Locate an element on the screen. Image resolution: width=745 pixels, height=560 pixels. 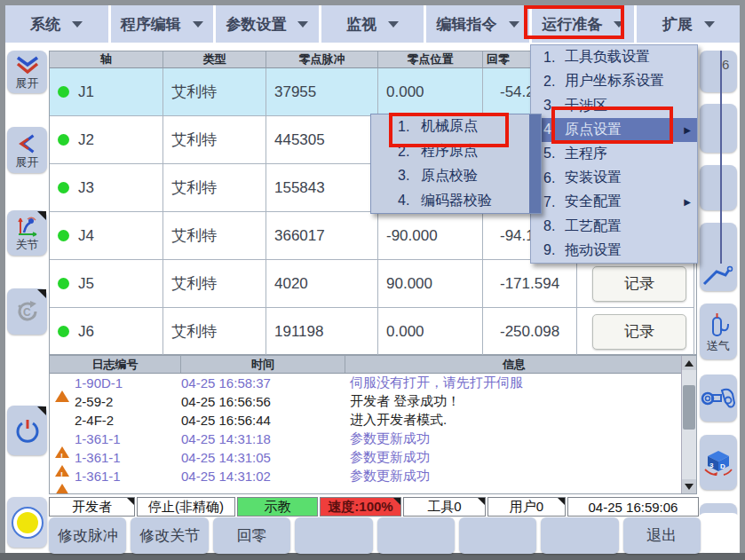
exit-button: 退出 is located at coordinates (662, 536).